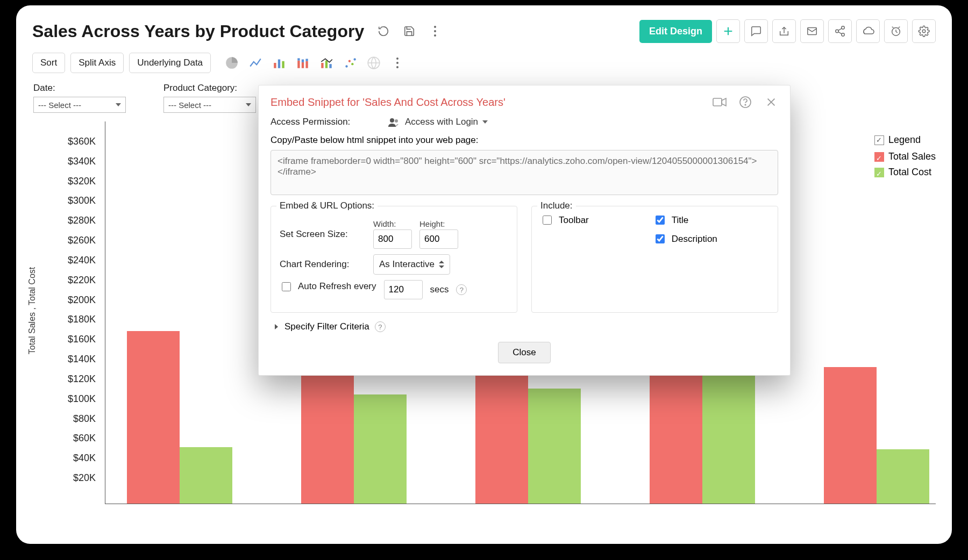  Describe the element at coordinates (76, 311) in the screenshot. I see `y-axis-ticks: $20K$40K$60K$80K$100K$120K$140K$160K$180…` at that location.